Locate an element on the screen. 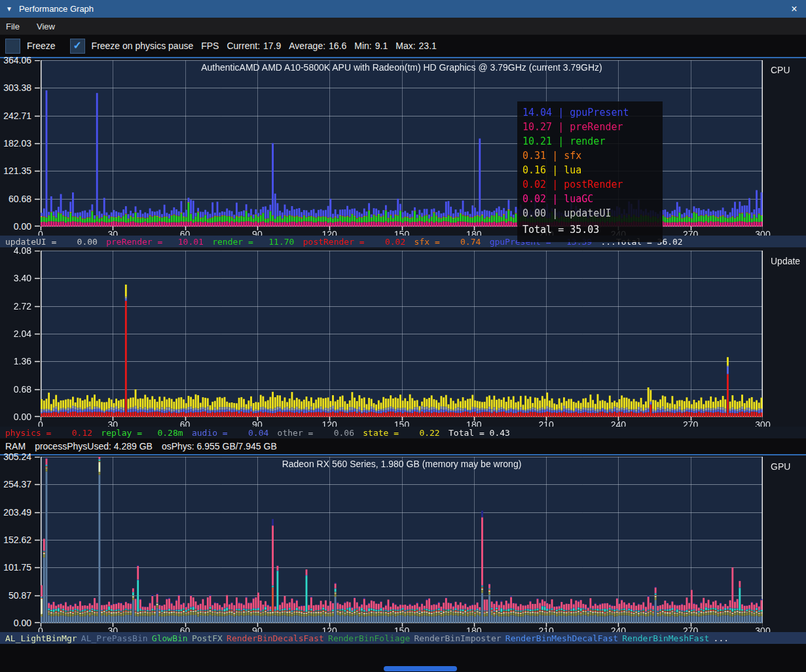 This screenshot has height=672, width=806. legend-item: AL_PrePassBin is located at coordinates (115, 639).